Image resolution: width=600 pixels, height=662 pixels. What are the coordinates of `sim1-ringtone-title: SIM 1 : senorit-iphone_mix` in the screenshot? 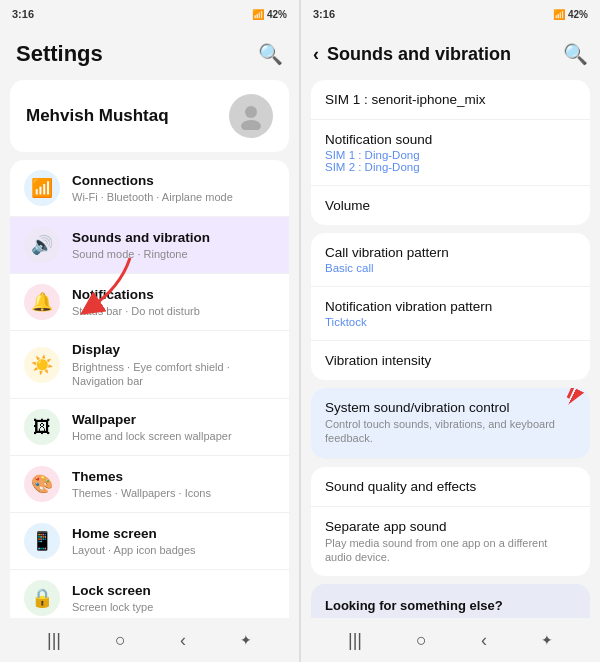 It's located at (450, 100).